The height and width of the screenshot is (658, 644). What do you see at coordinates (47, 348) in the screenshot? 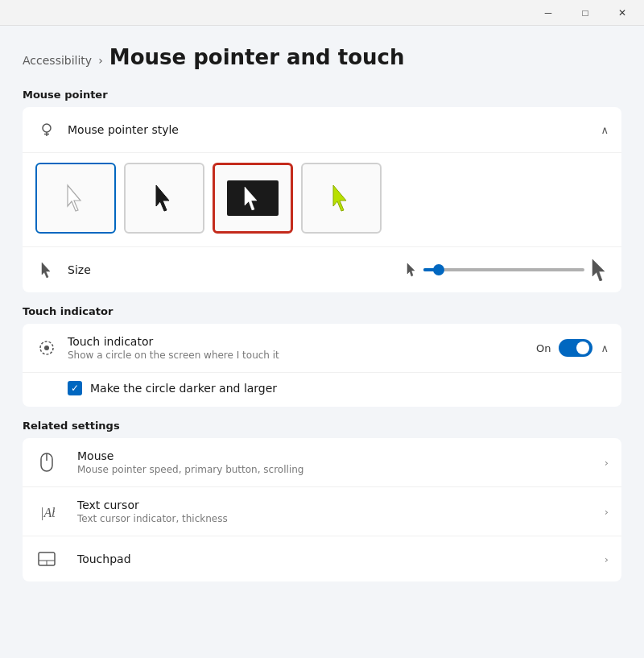
I see `touch-indicator-icon` at bounding box center [47, 348].